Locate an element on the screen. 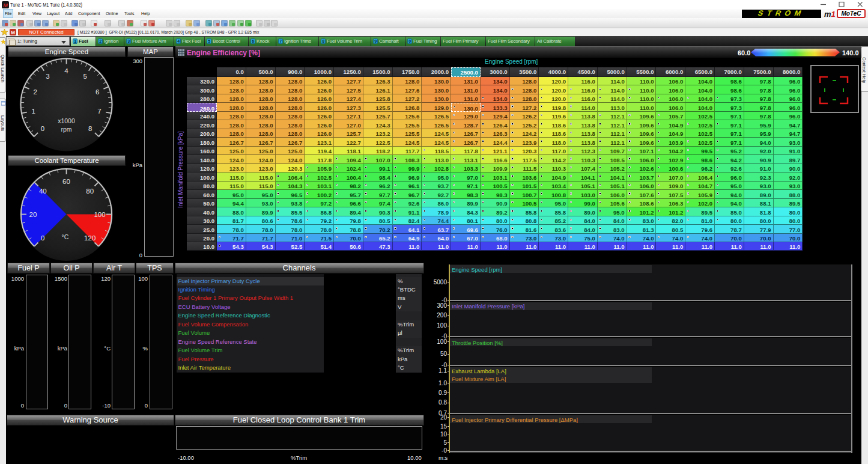 The width and height of the screenshot is (868, 464). svg-text: 20 is located at coordinates (34, 215).